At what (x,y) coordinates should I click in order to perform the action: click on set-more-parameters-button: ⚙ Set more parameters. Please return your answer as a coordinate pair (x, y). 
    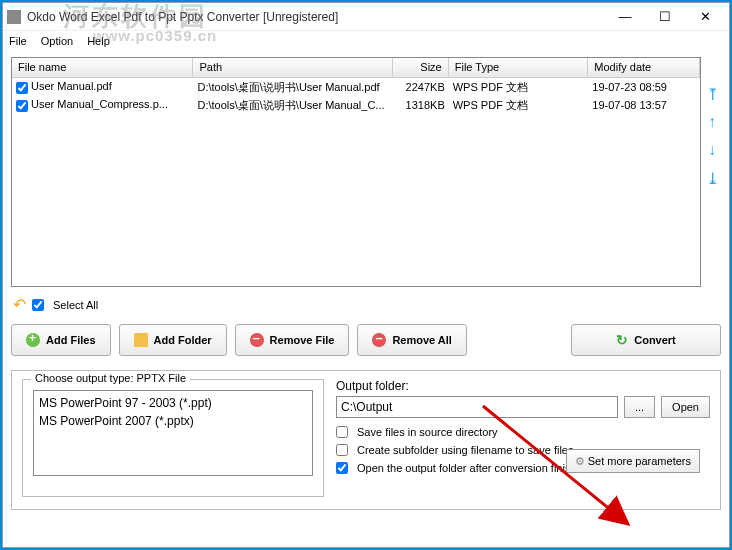
    Looking at the image, I should click on (633, 461).